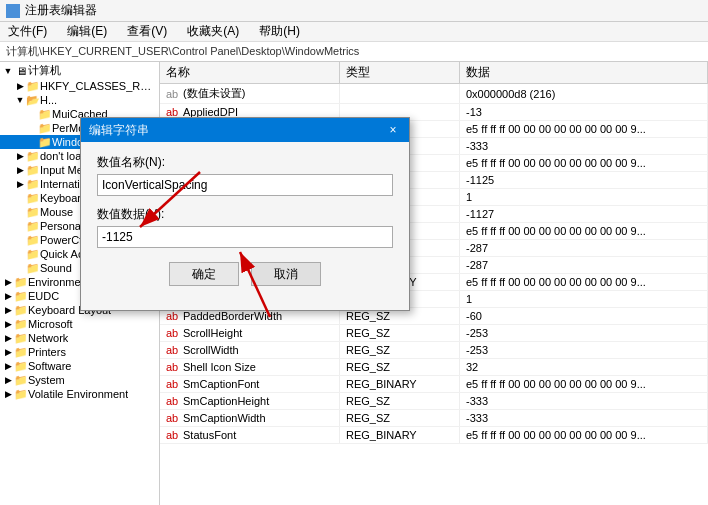  What do you see at coordinates (286, 274) in the screenshot?
I see `cancel-button: 取消` at bounding box center [286, 274].